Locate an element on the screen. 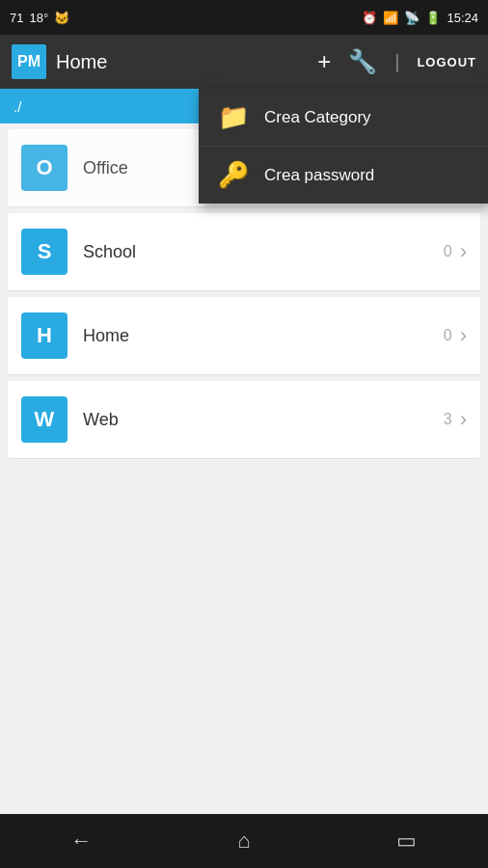 This screenshot has width=488, height=868. top-bar: PM Home + 🔧 | LOGOUT is located at coordinates (244, 62).